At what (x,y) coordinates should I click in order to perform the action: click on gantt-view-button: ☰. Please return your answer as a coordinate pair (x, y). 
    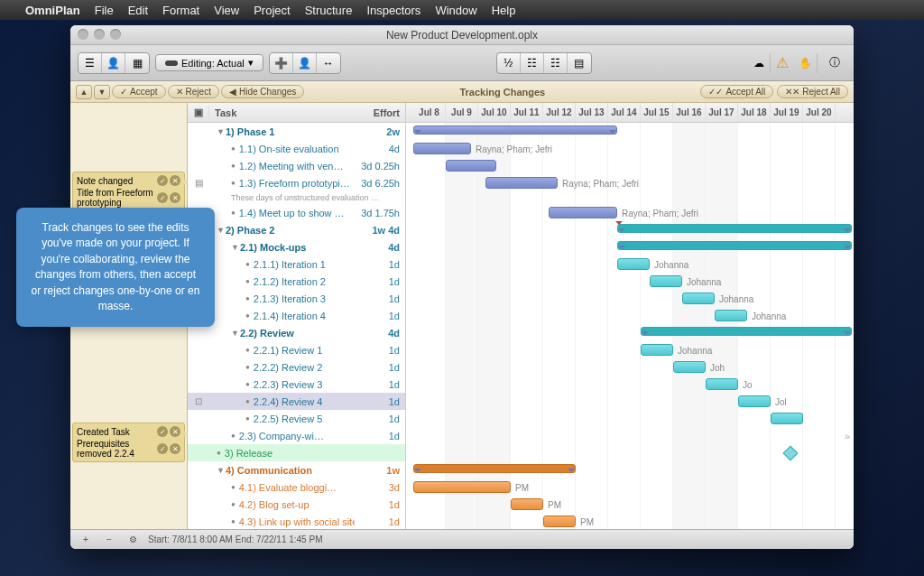
    Looking at the image, I should click on (90, 63).